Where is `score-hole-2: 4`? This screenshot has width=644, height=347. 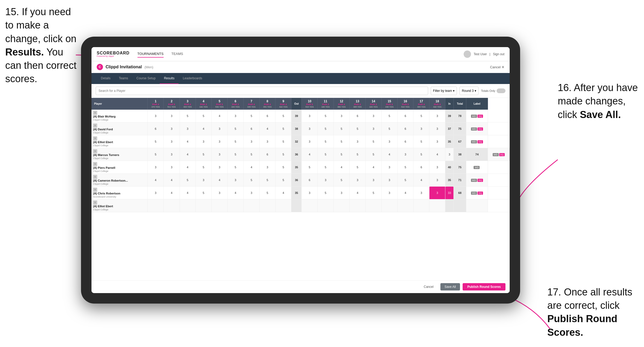 score-hole-2: 4 is located at coordinates (171, 180).